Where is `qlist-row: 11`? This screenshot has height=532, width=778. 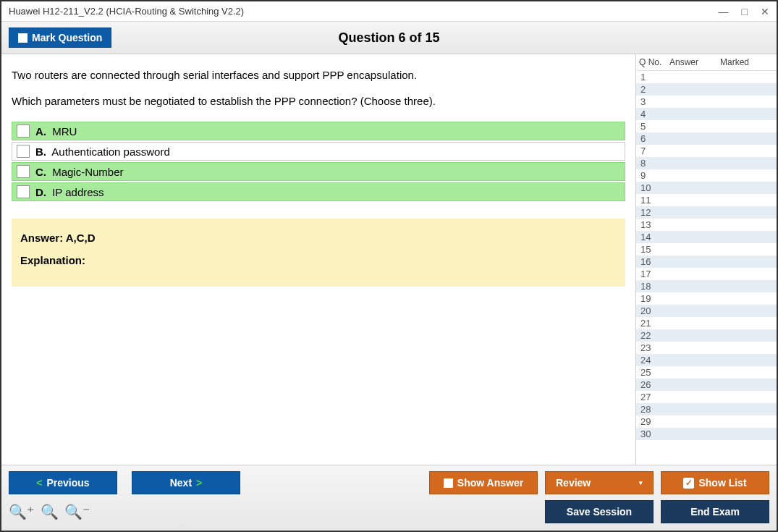
qlist-row: 11 is located at coordinates (706, 200).